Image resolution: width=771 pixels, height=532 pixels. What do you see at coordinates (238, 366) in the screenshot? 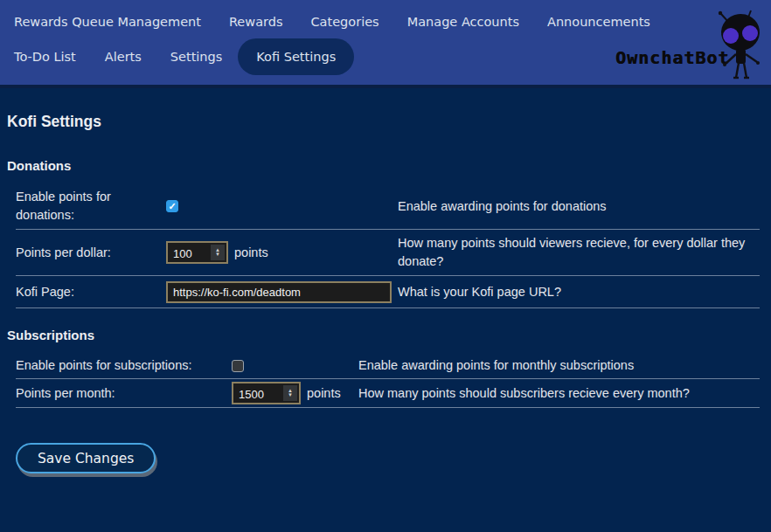
I see `enable-subscriptions-checkbox: ✓` at bounding box center [238, 366].